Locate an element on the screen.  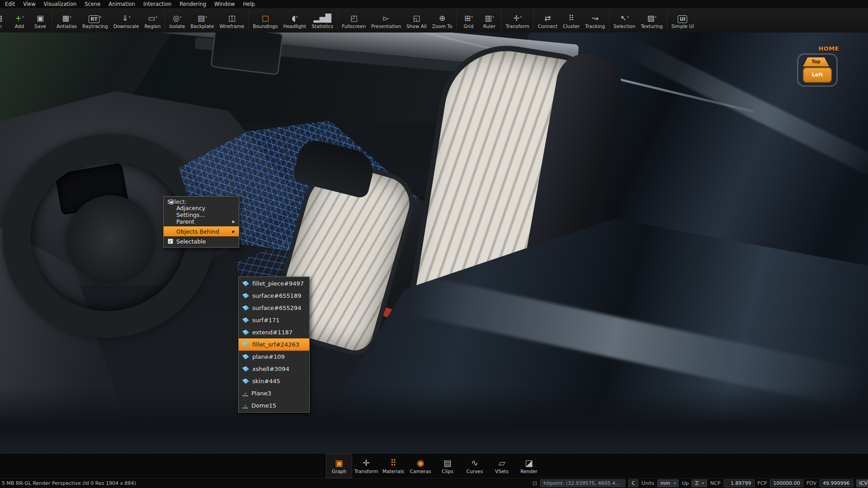
object-menu-item-label: skin#445 is located at coordinates (266, 381).